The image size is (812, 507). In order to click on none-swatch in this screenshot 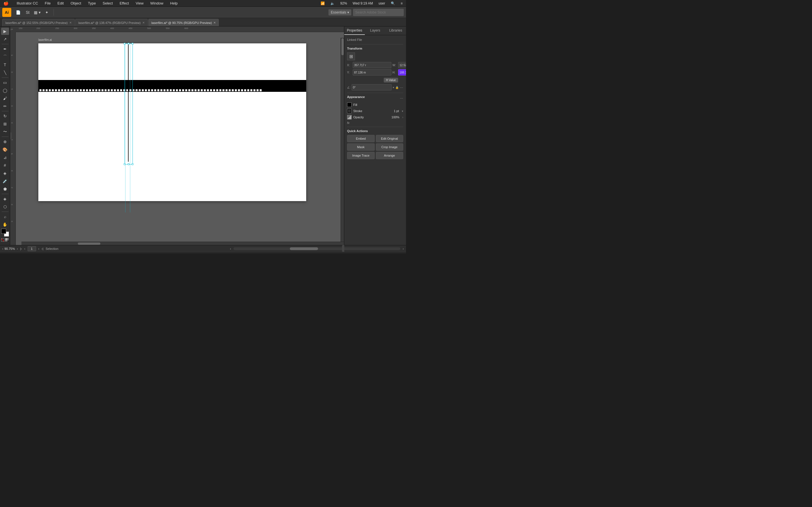, I will do `click(3, 240)`.